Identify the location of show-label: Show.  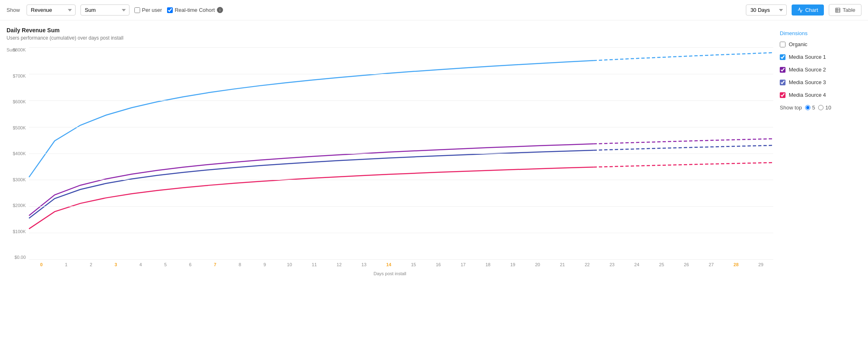
(13, 10).